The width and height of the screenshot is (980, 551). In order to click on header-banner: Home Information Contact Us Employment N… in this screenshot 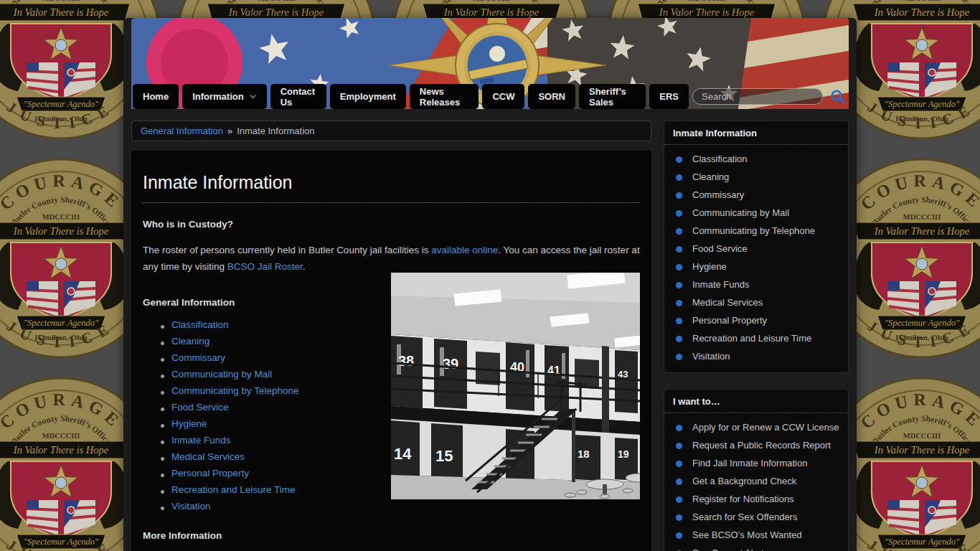, I will do `click(490, 63)`.